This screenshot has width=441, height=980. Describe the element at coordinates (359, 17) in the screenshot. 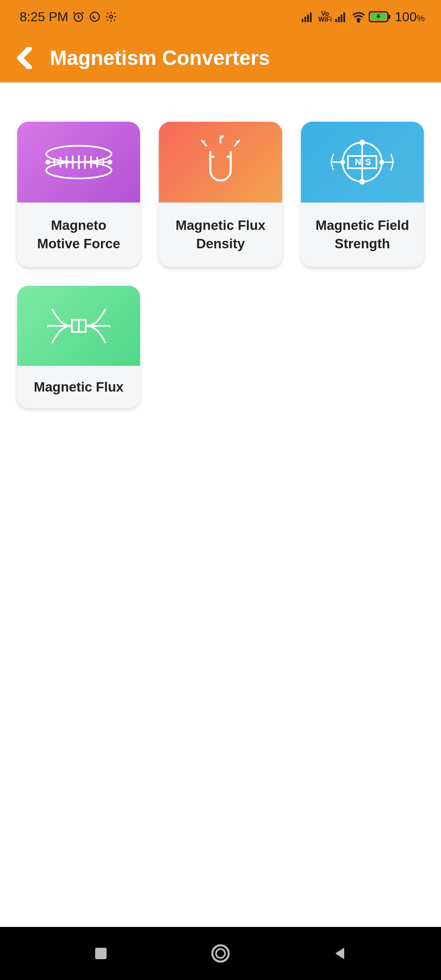

I see `wifi-icon` at that location.